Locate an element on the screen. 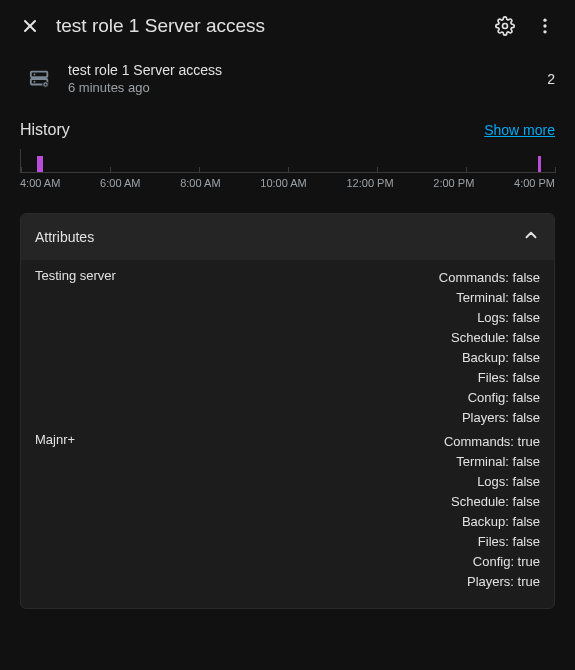 The width and height of the screenshot is (575, 670). attribute-line: Players: false is located at coordinates (328, 418).